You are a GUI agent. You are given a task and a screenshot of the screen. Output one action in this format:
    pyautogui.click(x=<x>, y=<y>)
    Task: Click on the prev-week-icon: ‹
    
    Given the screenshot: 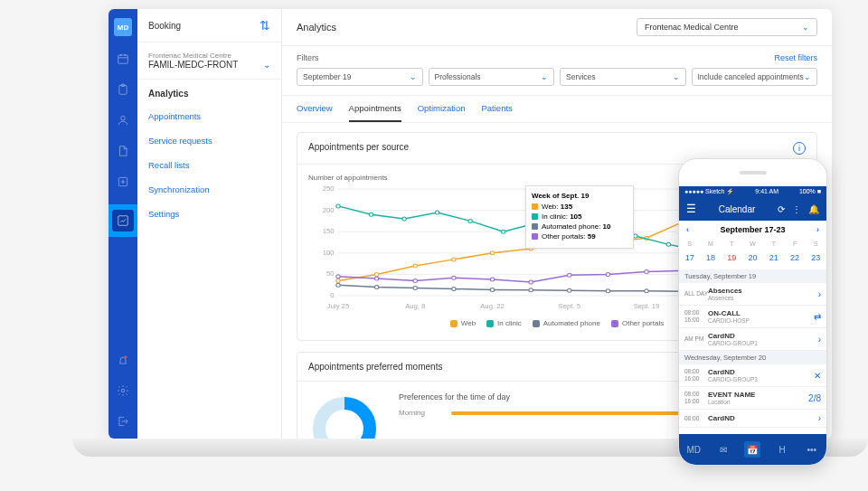 What is the action you would take?
    pyautogui.click(x=687, y=230)
    